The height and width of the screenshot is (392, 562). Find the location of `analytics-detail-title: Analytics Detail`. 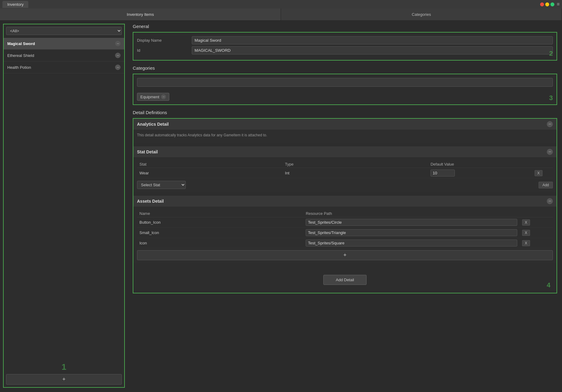

analytics-detail-title: Analytics Detail is located at coordinates (153, 124).